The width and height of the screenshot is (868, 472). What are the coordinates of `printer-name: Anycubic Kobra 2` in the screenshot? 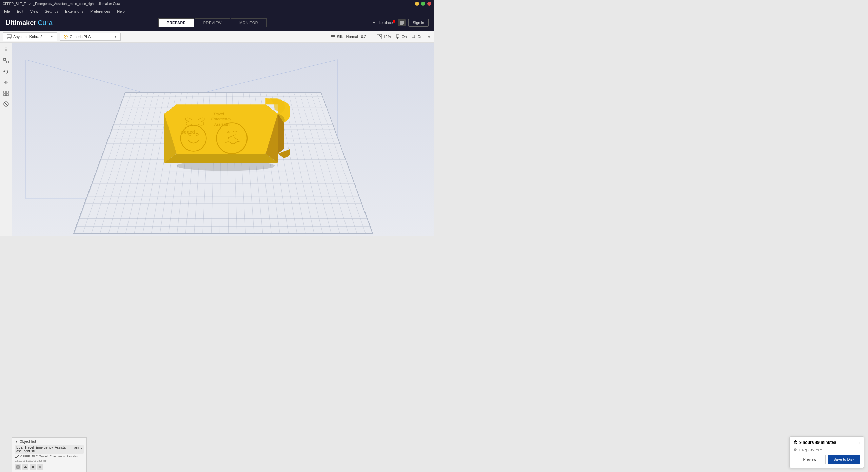 It's located at (28, 37).